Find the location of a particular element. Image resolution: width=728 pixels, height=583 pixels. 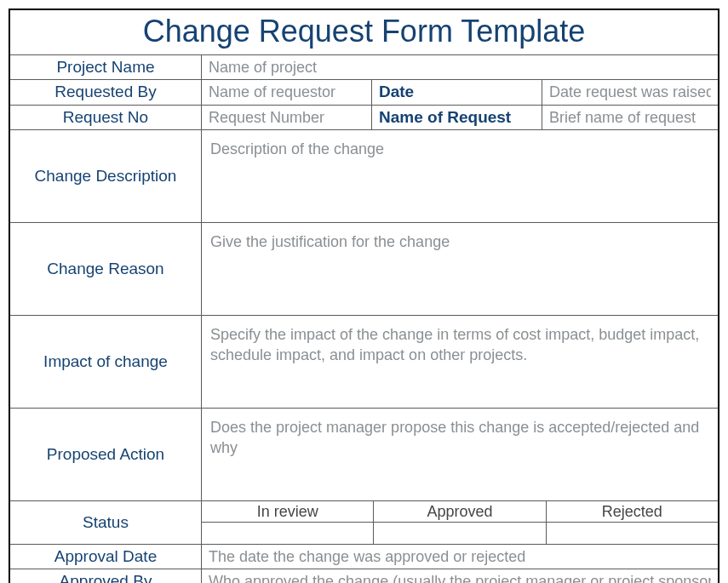

value-impact-of-change is located at coordinates (460, 362).